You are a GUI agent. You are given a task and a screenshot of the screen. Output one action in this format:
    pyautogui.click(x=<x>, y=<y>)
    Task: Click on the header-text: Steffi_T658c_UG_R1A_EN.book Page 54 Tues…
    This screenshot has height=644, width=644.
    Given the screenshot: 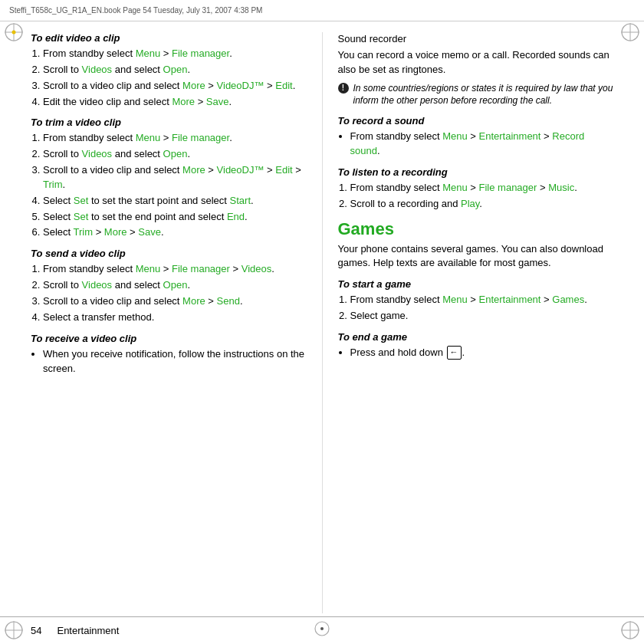 What is the action you would take?
    pyautogui.click(x=136, y=11)
    